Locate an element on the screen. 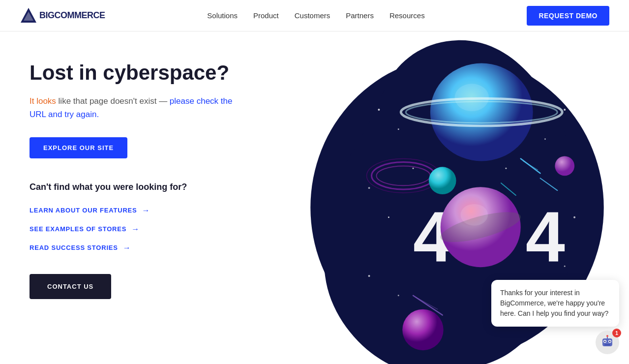  contact-us-button: CONTACT US is located at coordinates (70, 286).